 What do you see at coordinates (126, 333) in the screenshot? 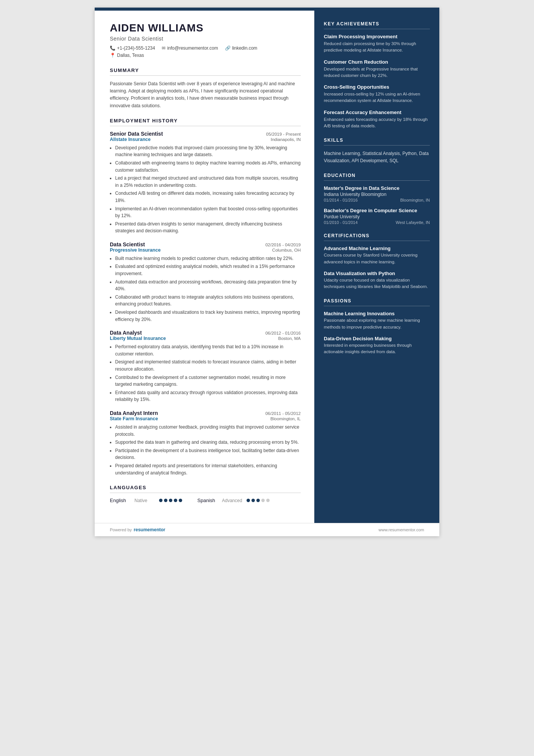
I see `job-title-3: Data Analyst` at bounding box center [126, 333].